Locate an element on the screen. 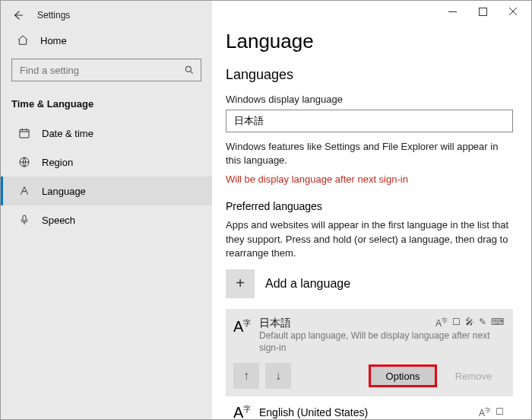  home-icon is located at coordinates (23, 40).